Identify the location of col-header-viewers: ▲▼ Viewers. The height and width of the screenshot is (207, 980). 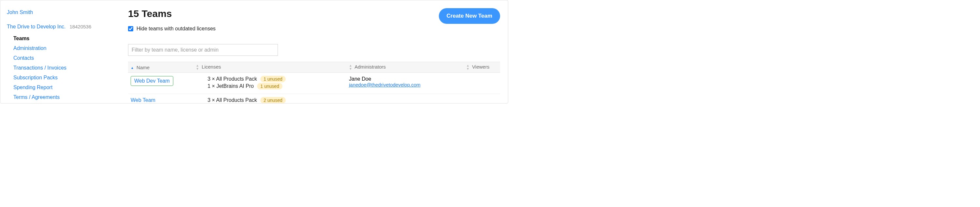
(482, 67).